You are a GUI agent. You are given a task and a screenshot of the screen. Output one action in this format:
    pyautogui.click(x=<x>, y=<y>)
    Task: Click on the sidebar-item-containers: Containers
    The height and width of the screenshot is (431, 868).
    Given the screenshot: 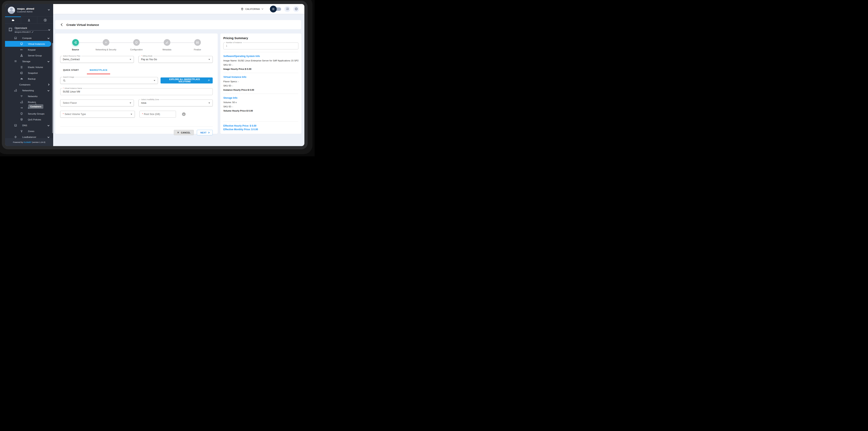 What is the action you would take?
    pyautogui.click(x=29, y=85)
    